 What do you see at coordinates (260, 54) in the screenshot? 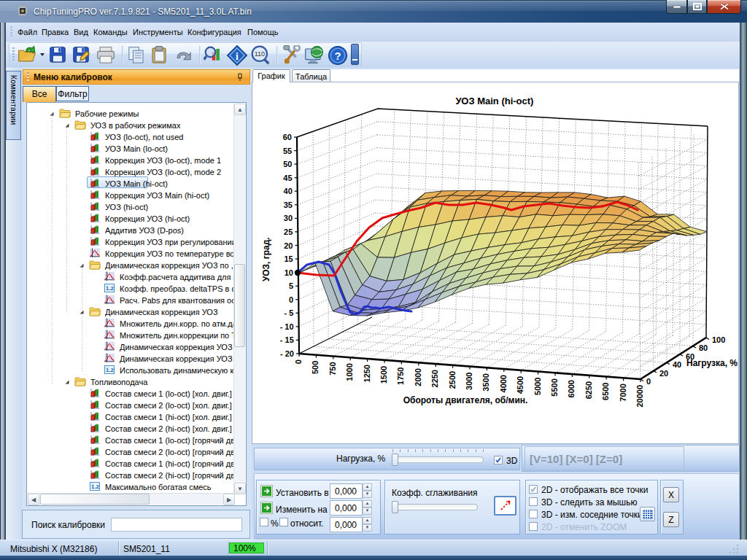
I see `svg-text: 110` at bounding box center [260, 54].